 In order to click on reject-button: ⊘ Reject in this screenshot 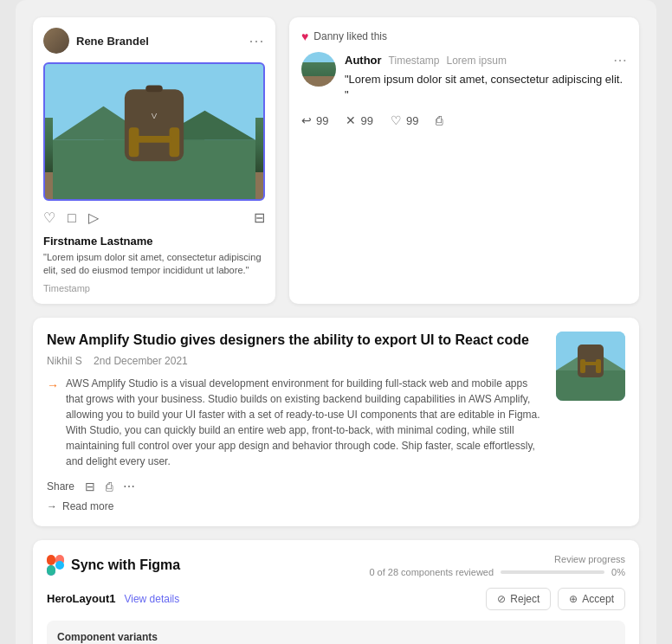, I will do `click(518, 599)`.